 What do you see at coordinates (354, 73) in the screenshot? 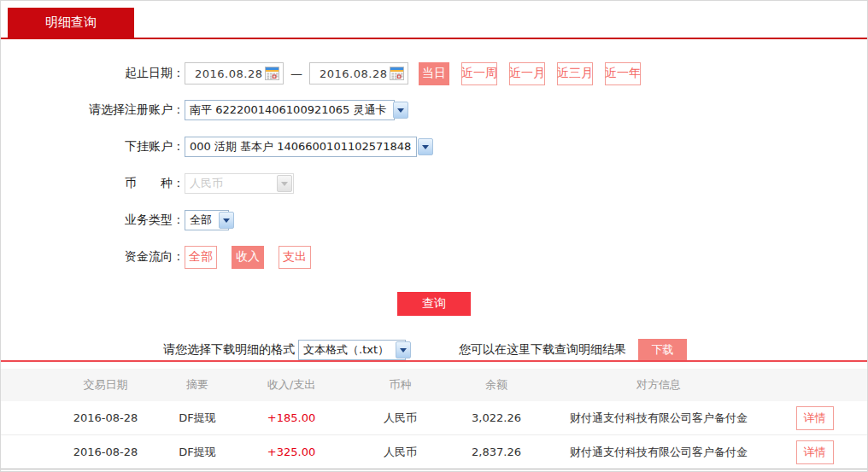
I see `end-date-value: 2016.08.28` at bounding box center [354, 73].